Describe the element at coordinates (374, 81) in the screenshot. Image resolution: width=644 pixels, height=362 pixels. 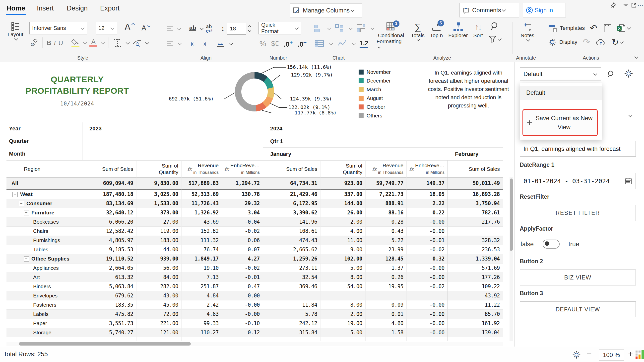
I see `legend-item: December` at that location.